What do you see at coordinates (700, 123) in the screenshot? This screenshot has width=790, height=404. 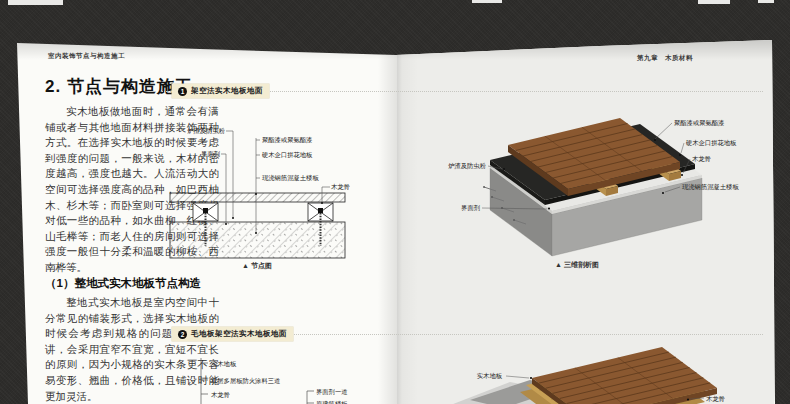 I see `iso1-label-paint: 聚酯漆或聚氨酯漆` at bounding box center [700, 123].